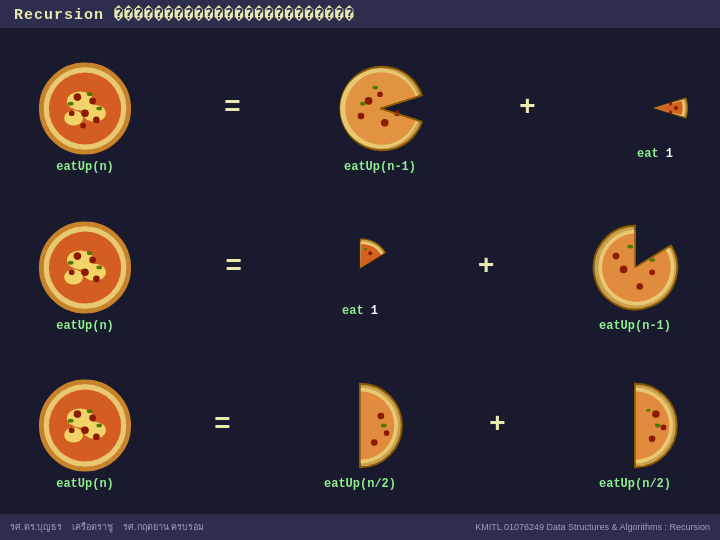  Describe the element at coordinates (85, 108) in the screenshot. I see `pizza-full-r1` at that location.